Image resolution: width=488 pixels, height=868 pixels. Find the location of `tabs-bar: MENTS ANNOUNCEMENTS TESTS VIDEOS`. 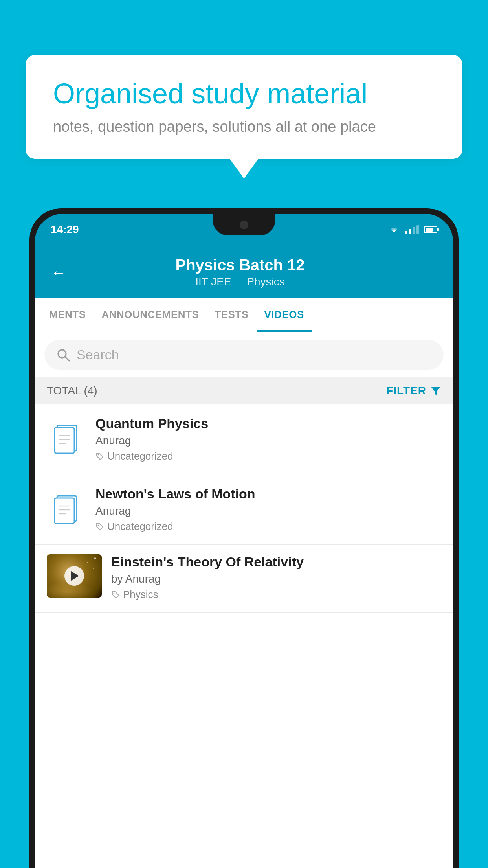

tabs-bar: MENTS ANNOUNCEMENTS TESTS VIDEOS is located at coordinates (244, 315).